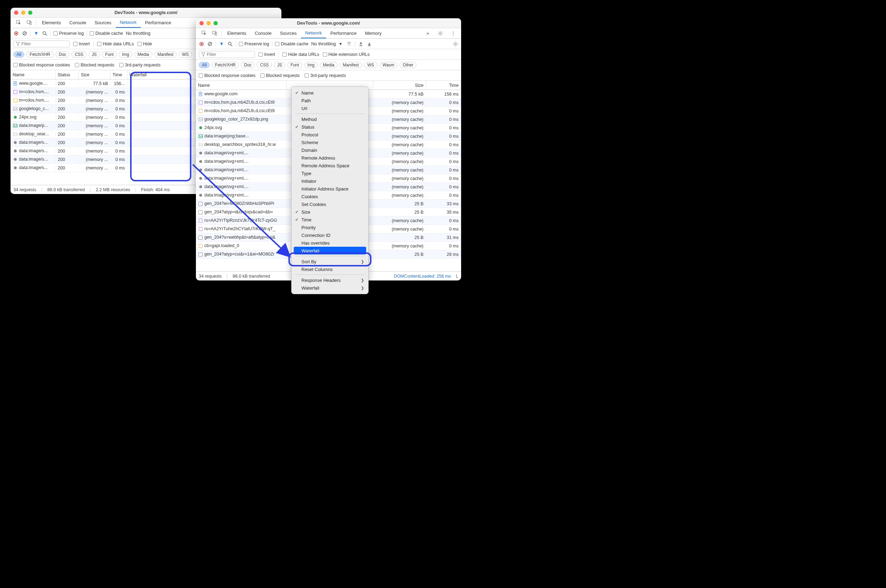 The width and height of the screenshot is (886, 588). I want to click on col-status: Status, so click(67, 75).